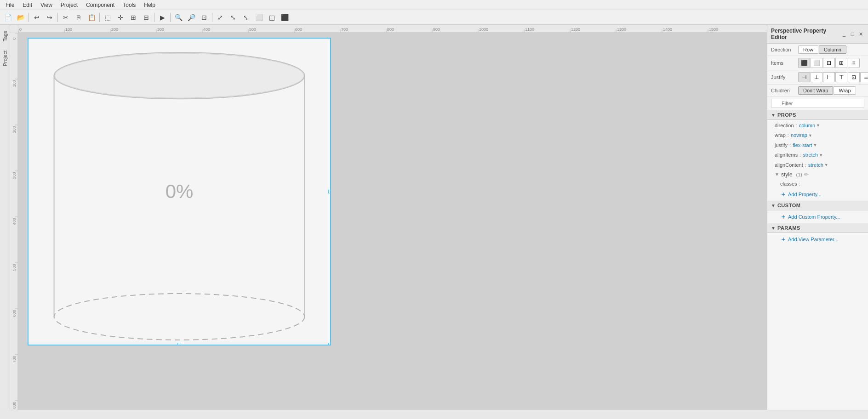 Image resolution: width=868 pixels, height=419 pixels. Describe the element at coordinates (806, 175) in the screenshot. I see `style-edit-icon: ✏` at that location.